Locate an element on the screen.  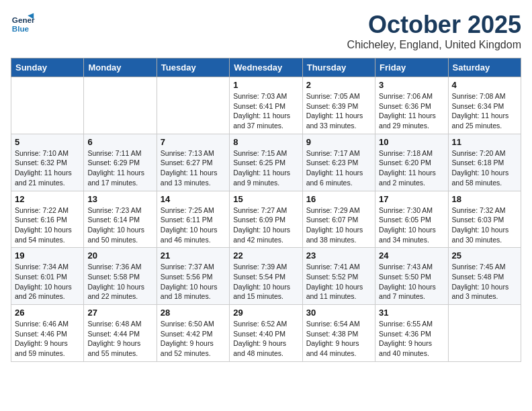
day-number: 3 is located at coordinates (411, 85).